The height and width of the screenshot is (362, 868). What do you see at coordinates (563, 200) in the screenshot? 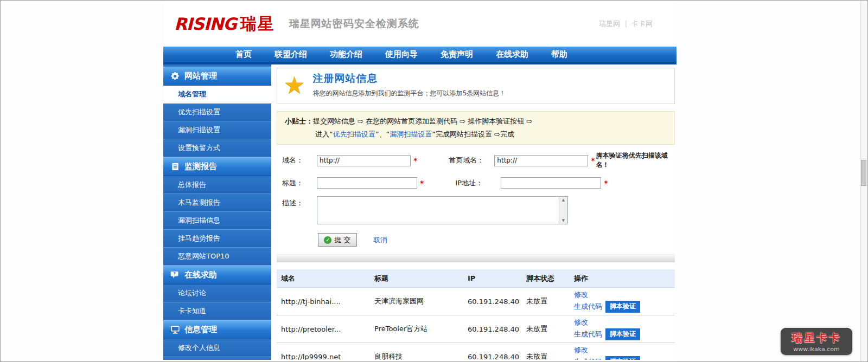
I see `scroll-up-arrow-icon: ▲` at bounding box center [563, 200].